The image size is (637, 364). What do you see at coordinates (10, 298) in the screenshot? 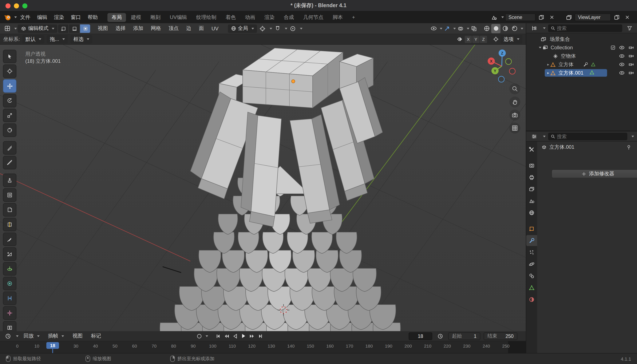
I see `tool-edge-slide` at bounding box center [10, 298].